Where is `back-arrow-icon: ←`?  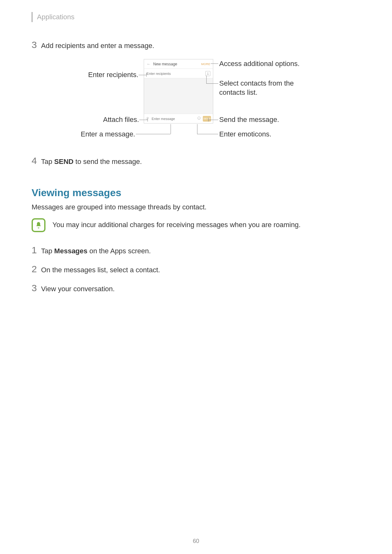 back-arrow-icon: ← is located at coordinates (148, 64).